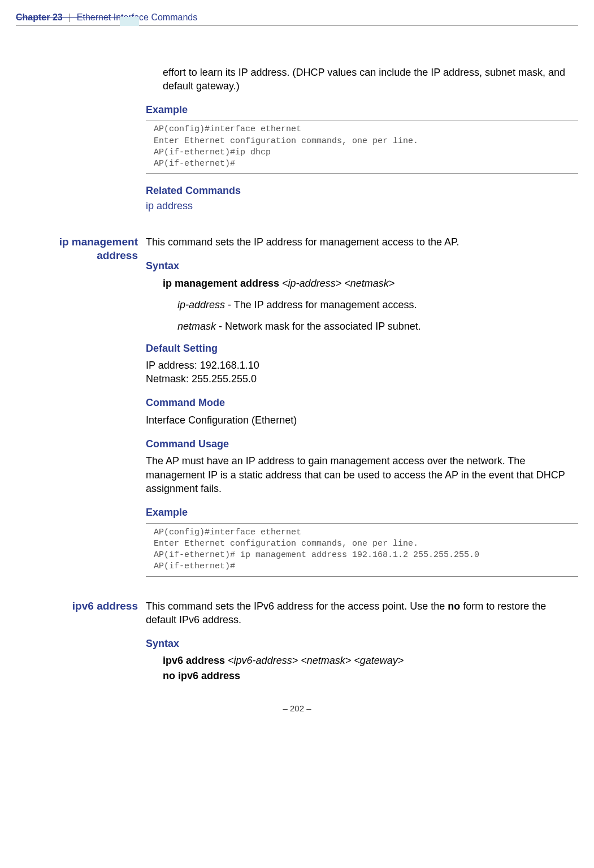 This screenshot has height=868, width=594. What do you see at coordinates (362, 613) in the screenshot?
I see `ipv6-description: This command sets the IPv6 address for t…` at bounding box center [362, 613].